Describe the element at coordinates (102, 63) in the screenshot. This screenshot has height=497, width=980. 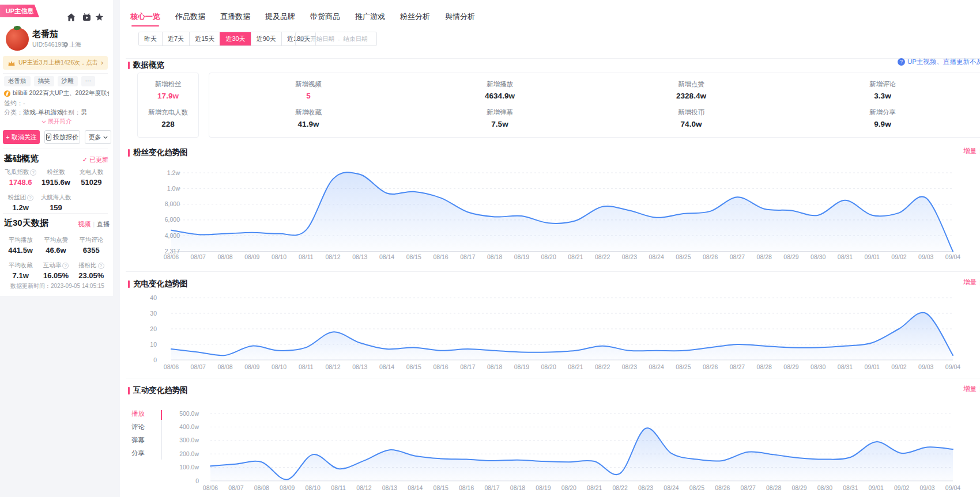
I see `rank-banner-arrow: ›` at that location.